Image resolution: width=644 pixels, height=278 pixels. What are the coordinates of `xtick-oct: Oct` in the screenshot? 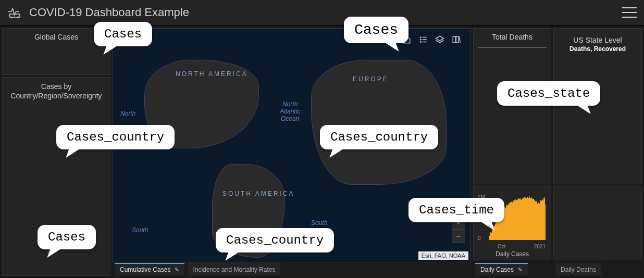 It's located at (502, 247).